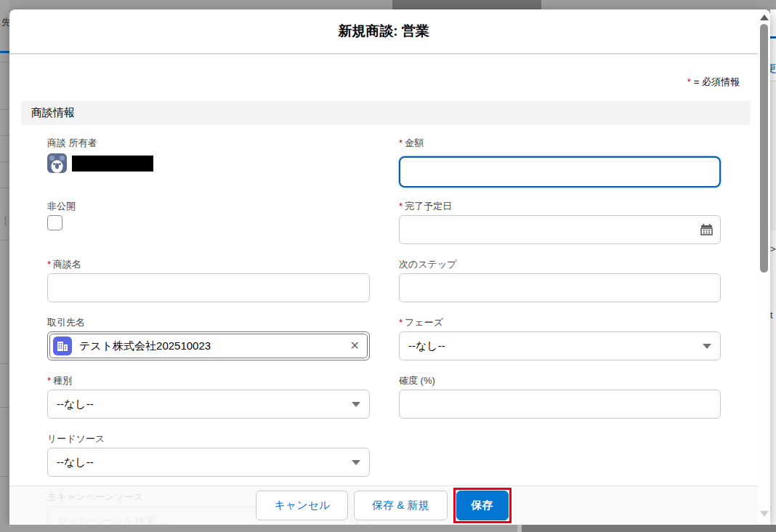 The height and width of the screenshot is (532, 776). I want to click on lead-source-label: リードソース, so click(209, 439).